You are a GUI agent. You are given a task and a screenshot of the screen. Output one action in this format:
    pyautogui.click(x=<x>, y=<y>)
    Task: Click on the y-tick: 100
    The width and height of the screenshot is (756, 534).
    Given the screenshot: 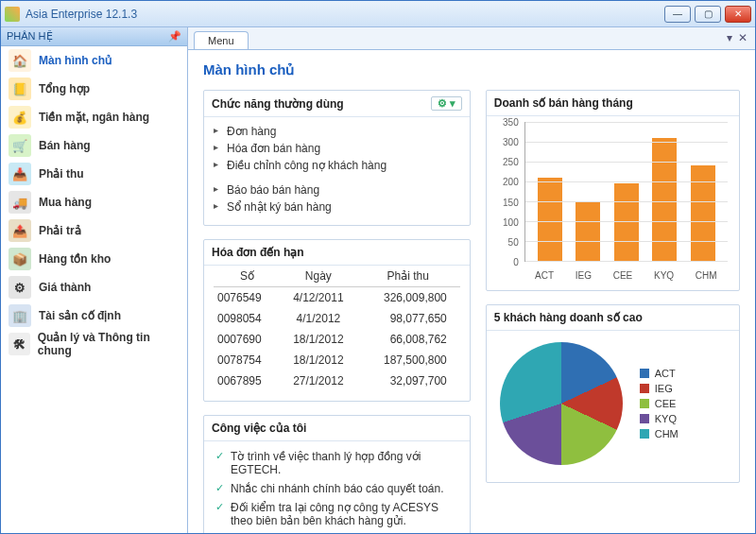 What is the action you would take?
    pyautogui.click(x=510, y=221)
    